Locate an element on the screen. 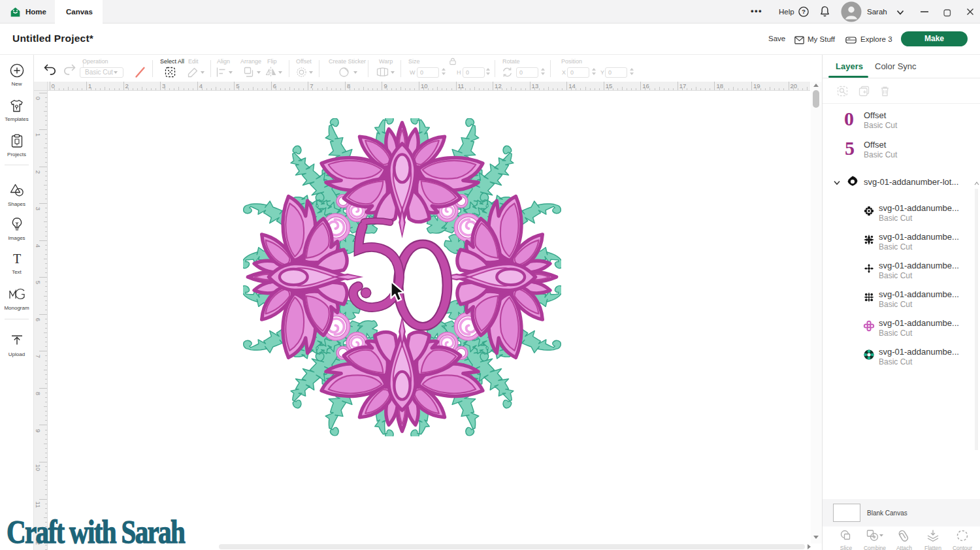 This screenshot has height=550, width=980. svg-text: T is located at coordinates (16, 259).